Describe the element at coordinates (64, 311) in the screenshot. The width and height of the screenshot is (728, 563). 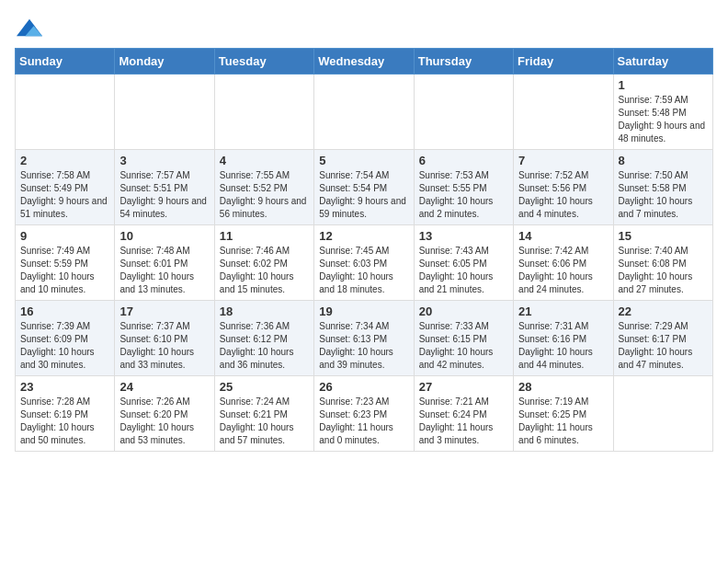
I see `day-number: 16` at that location.